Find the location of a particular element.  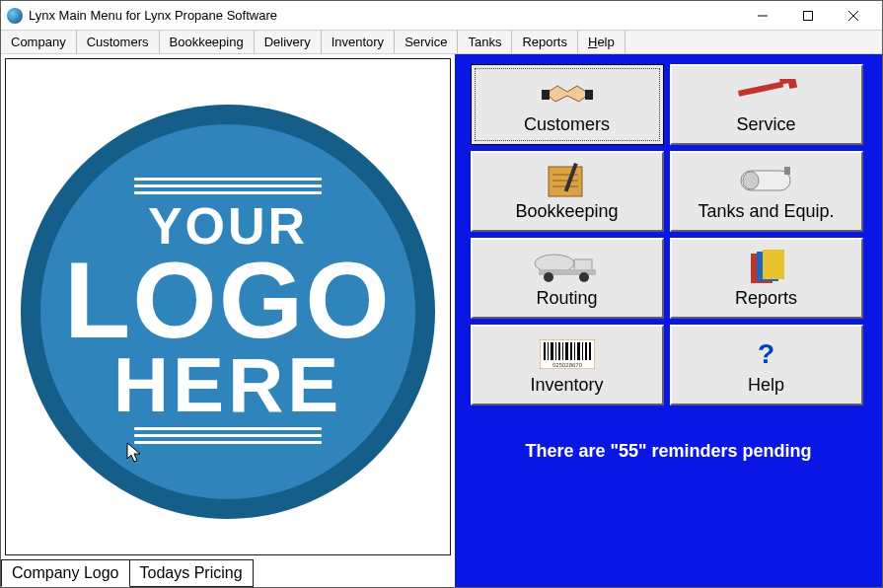

reminders-status: There are "55" reminders pending is located at coordinates (669, 452).